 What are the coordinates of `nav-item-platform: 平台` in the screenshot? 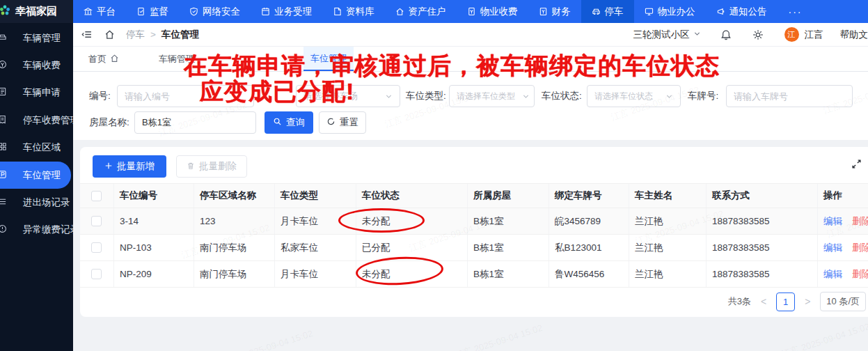 It's located at (100, 11).